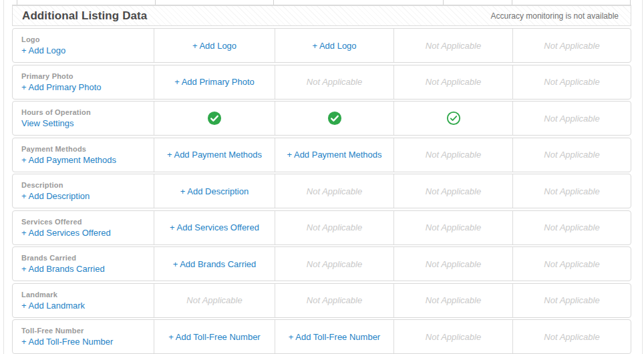  I want to click on field-label: Payment Methods, so click(53, 149).